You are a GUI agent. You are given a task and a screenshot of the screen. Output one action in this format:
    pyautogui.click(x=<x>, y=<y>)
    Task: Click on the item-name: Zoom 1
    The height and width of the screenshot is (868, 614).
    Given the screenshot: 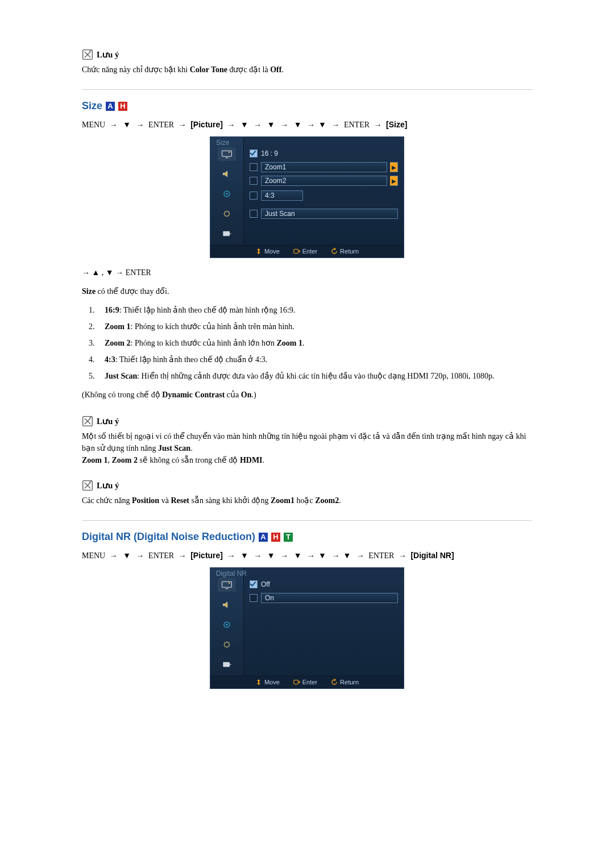 What is the action you would take?
    pyautogui.click(x=118, y=326)
    